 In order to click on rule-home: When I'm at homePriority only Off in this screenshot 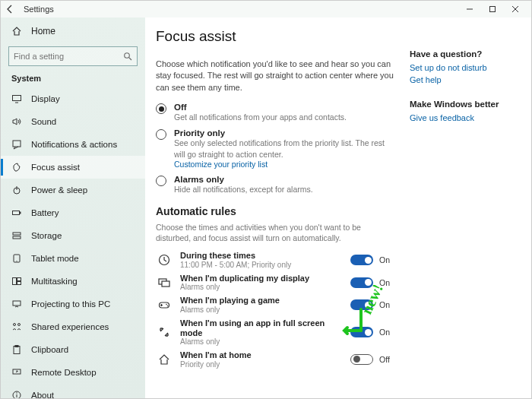, I will do `click(275, 359)`.